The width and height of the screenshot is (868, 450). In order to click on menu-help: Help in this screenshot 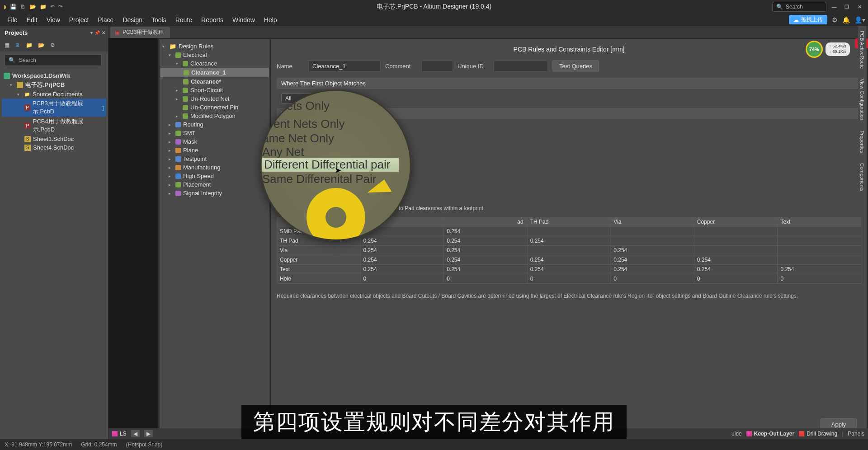, I will do `click(270, 20)`.